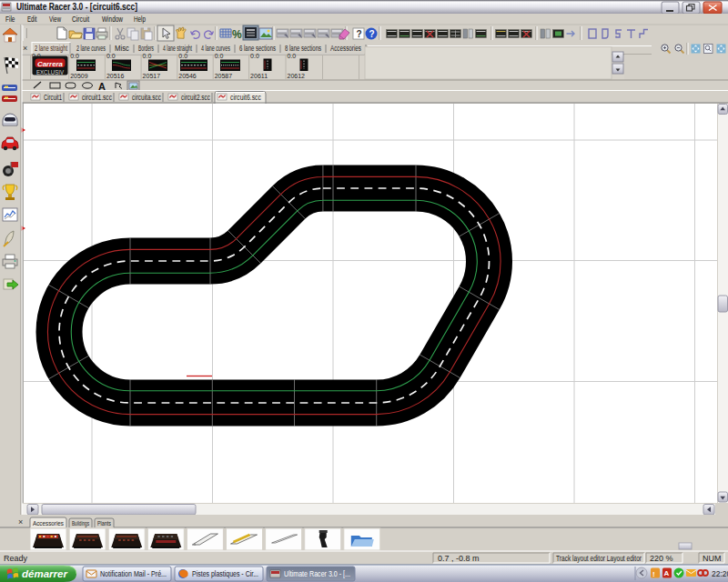 The width and height of the screenshot is (728, 582). Describe the element at coordinates (11, 19) in the screenshot. I see `svg-text: File` at that location.